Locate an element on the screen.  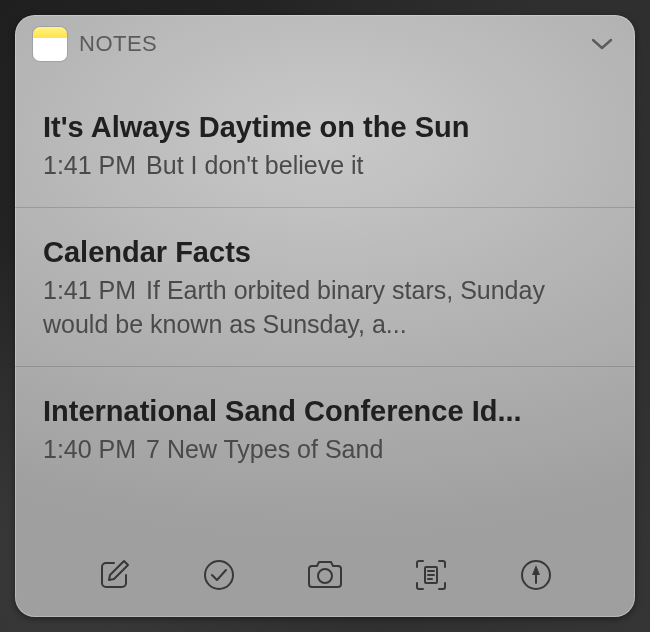
widget-header: NOTES is located at coordinates (325, 44).